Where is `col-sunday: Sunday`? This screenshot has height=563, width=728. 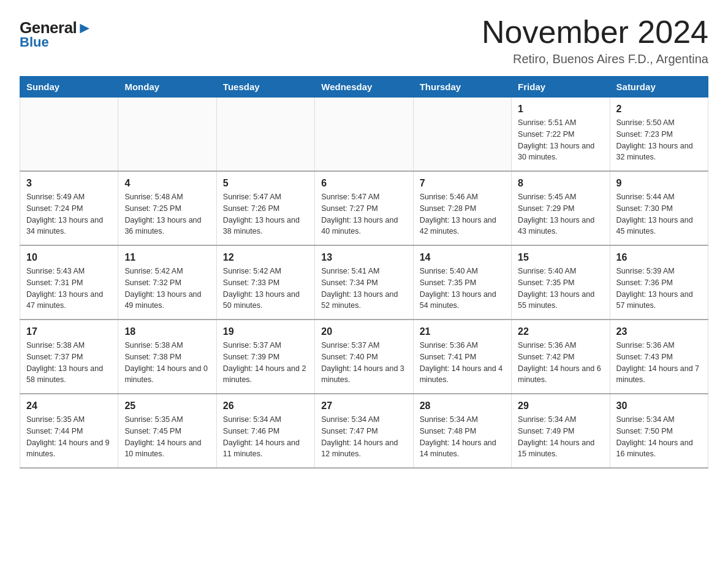
col-sunday: Sunday is located at coordinates (69, 87).